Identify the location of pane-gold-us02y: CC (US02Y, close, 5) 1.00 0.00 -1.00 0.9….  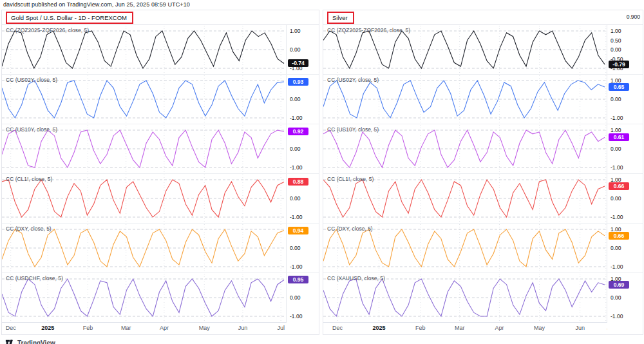
(160, 99).